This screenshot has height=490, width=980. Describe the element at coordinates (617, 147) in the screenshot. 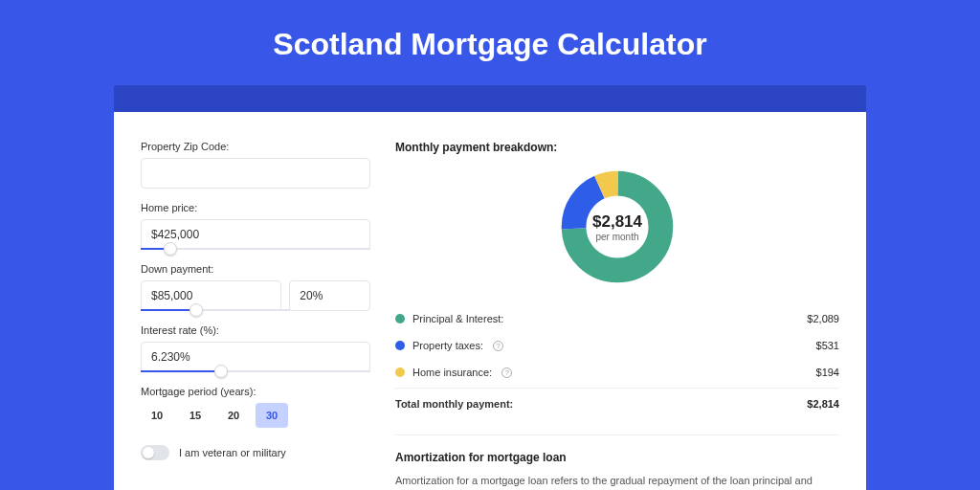

I see `breakdown-title: Monthly payment breakdown:` at that location.